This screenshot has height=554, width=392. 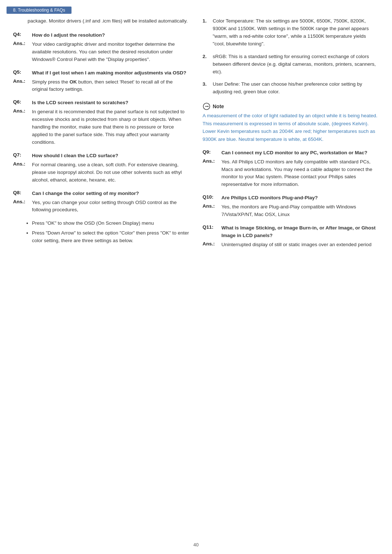 What do you see at coordinates (101, 173) in the screenshot?
I see `q7-answer-row: Ans.: For normal cleaning, use a clean, …` at bounding box center [101, 173].